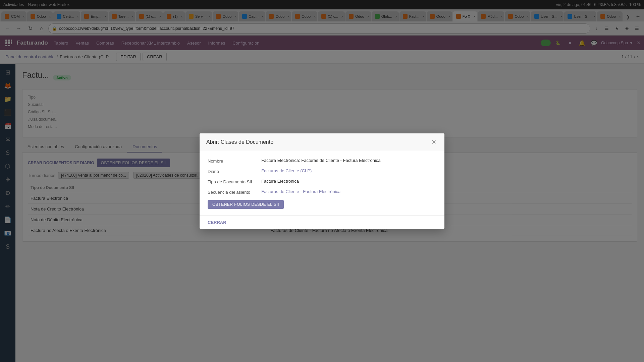 The width and height of the screenshot is (644, 362). What do you see at coordinates (301, 192) in the screenshot?
I see `modal-secuencia-link: Facturas de Cliente - Factura Electrónic…` at bounding box center [301, 192].